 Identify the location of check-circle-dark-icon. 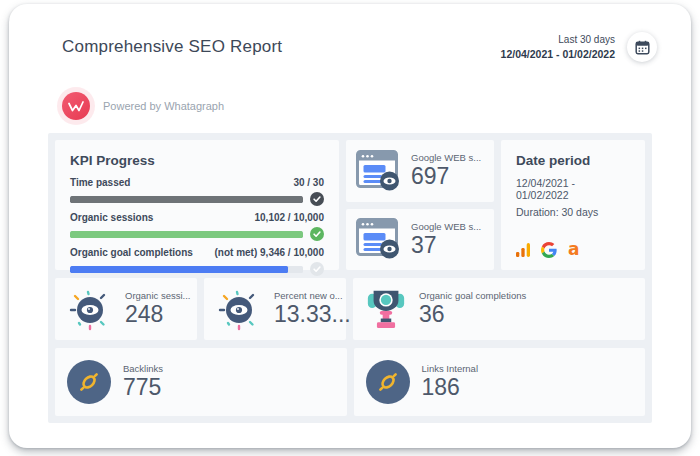
(317, 199).